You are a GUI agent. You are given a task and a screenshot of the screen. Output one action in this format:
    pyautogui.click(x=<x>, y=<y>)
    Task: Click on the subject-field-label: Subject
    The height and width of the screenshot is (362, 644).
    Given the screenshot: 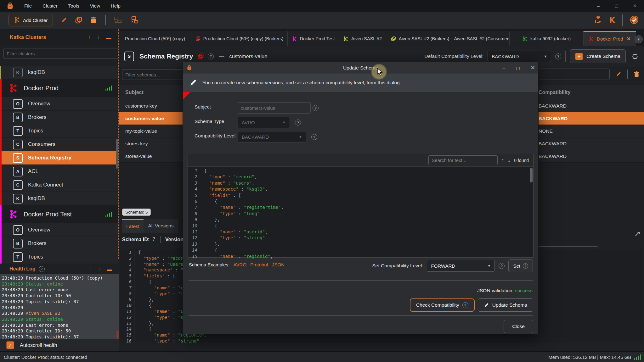 What is the action you would take?
    pyautogui.click(x=203, y=107)
    